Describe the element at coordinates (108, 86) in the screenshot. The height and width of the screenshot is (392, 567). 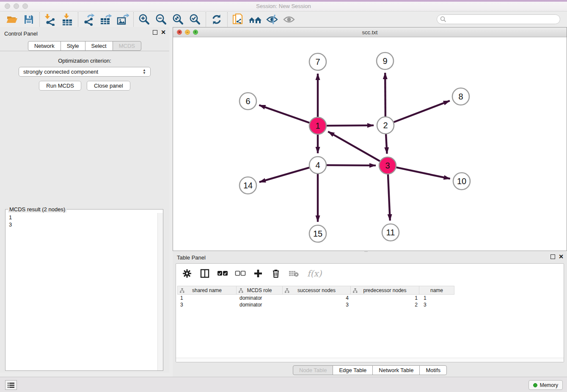
I see `close-panel-button: Close panel` at that location.